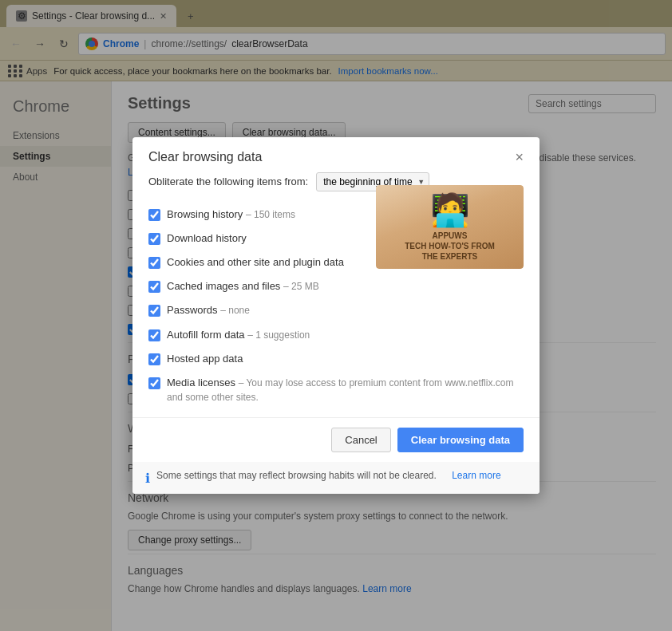 This screenshot has width=672, height=631. Describe the element at coordinates (155, 311) in the screenshot. I see `checkbox-passwords` at that location.